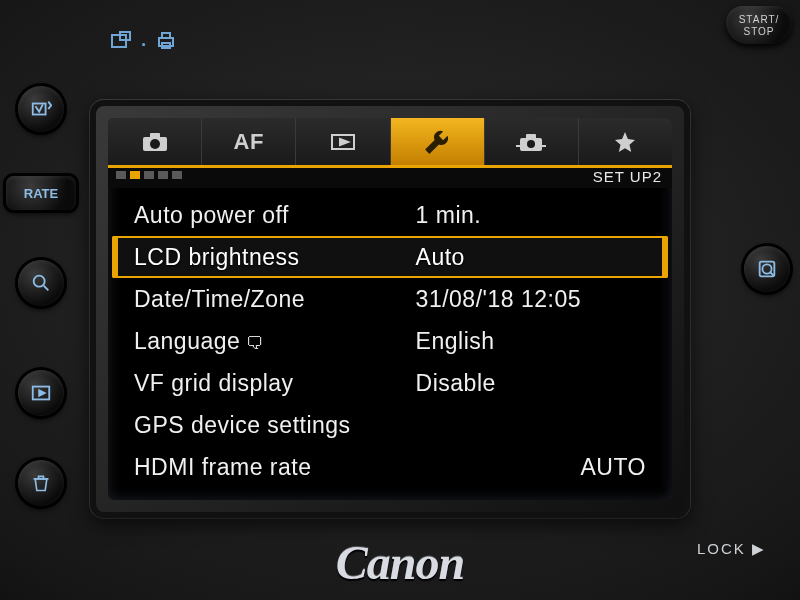 This screenshot has height=600, width=800. I want to click on rate-button-label: RATE, so click(41, 194).